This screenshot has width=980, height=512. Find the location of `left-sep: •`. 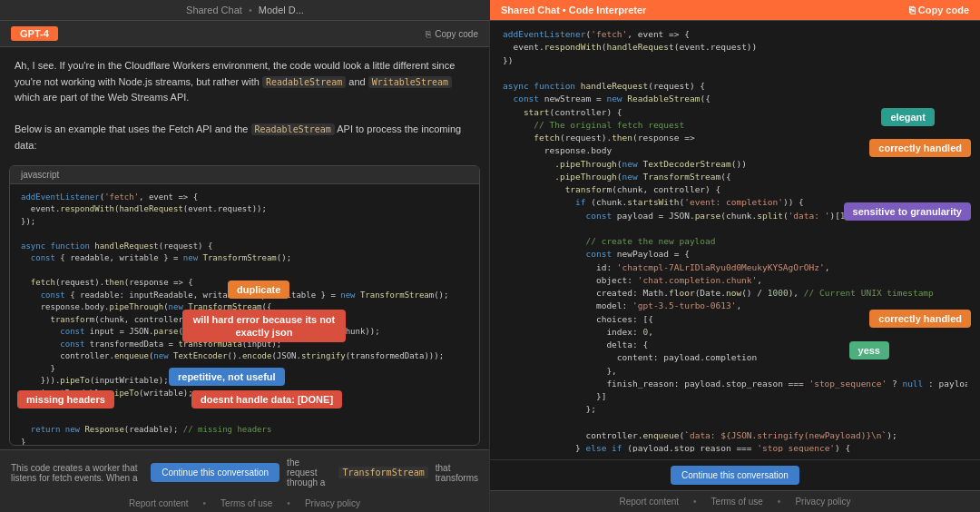

left-sep: • is located at coordinates (252, 10).